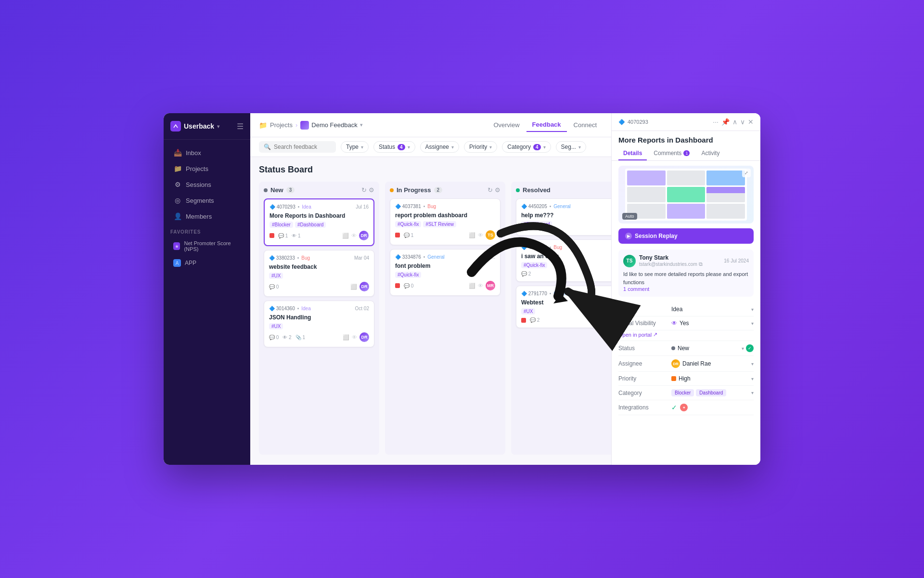 This screenshot has width=924, height=578. What do you see at coordinates (364, 287) in the screenshot?
I see `card-avatar: DR` at bounding box center [364, 287].